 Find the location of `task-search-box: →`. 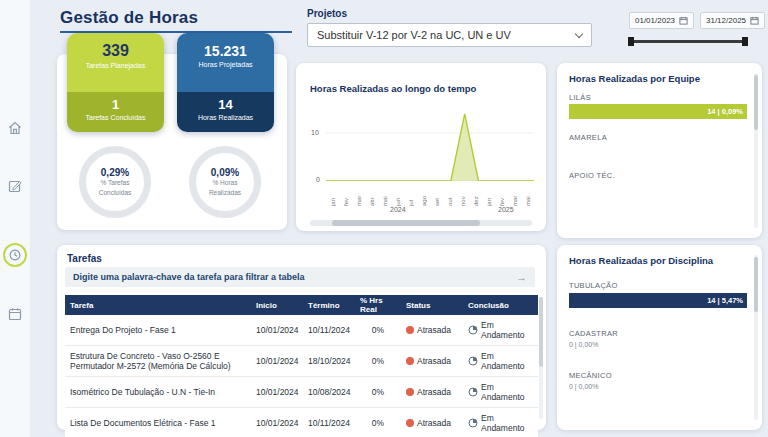

task-search-box: → is located at coordinates (300, 277).